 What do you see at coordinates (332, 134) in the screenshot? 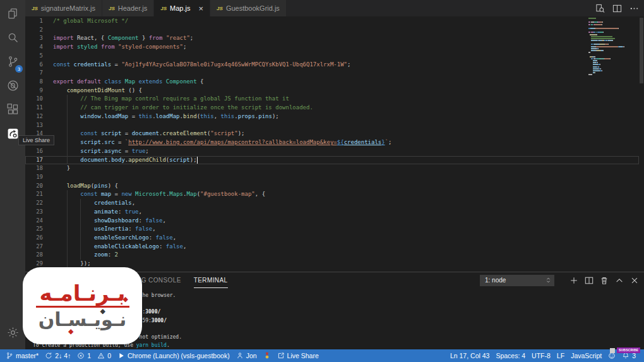
I see `code-line: 14 const script = document.createElement…` at bounding box center [332, 134].